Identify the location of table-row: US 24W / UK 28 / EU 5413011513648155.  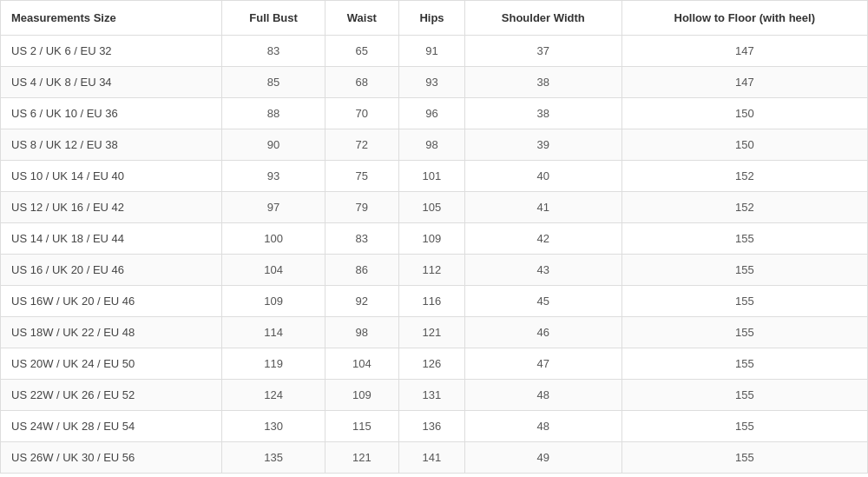
(434, 427).